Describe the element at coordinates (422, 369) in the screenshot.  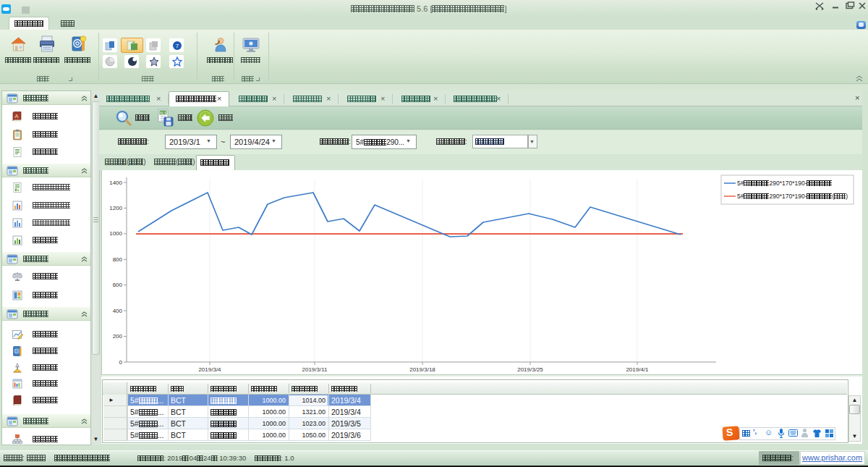
I see `svg-text: 2019/3/18` at that location.